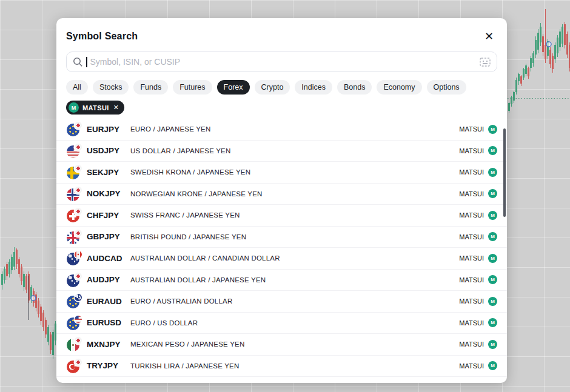 This screenshot has width=570, height=392. I want to click on symbol-description: AUSTRALIAN DOLLAR / CANADIAN DOLLAR, so click(295, 258).